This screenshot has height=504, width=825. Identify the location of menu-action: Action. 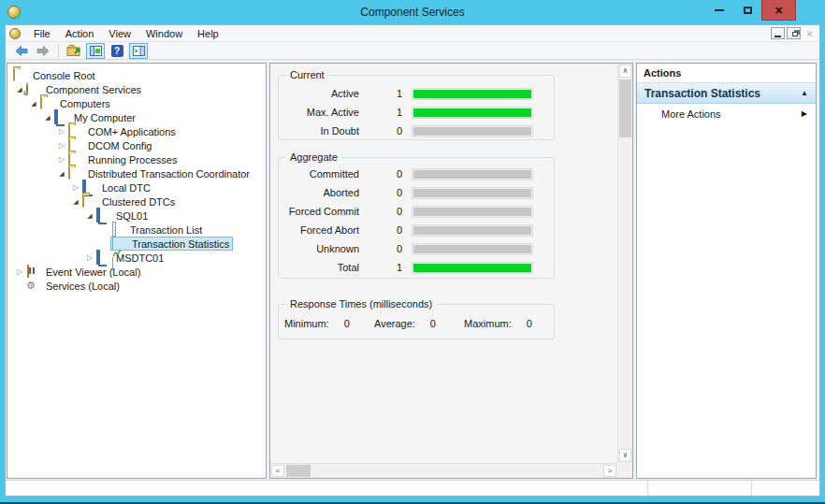
(80, 34).